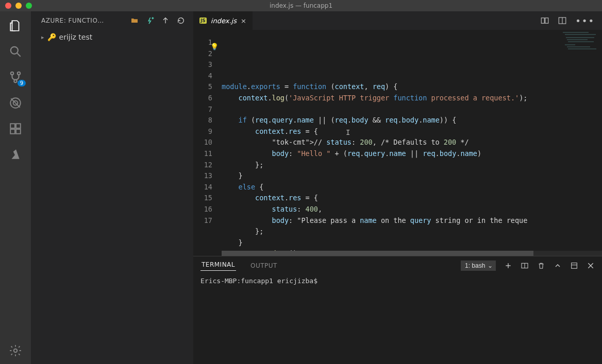  Describe the element at coordinates (158, 21) in the screenshot. I see `sidebar-actions` at that location.